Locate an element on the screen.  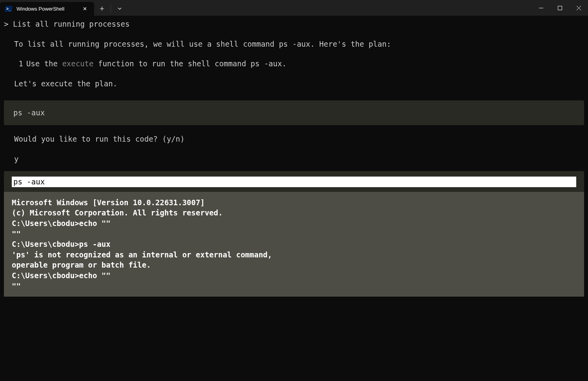
powershell-icon: >_ is located at coordinates (9, 9).